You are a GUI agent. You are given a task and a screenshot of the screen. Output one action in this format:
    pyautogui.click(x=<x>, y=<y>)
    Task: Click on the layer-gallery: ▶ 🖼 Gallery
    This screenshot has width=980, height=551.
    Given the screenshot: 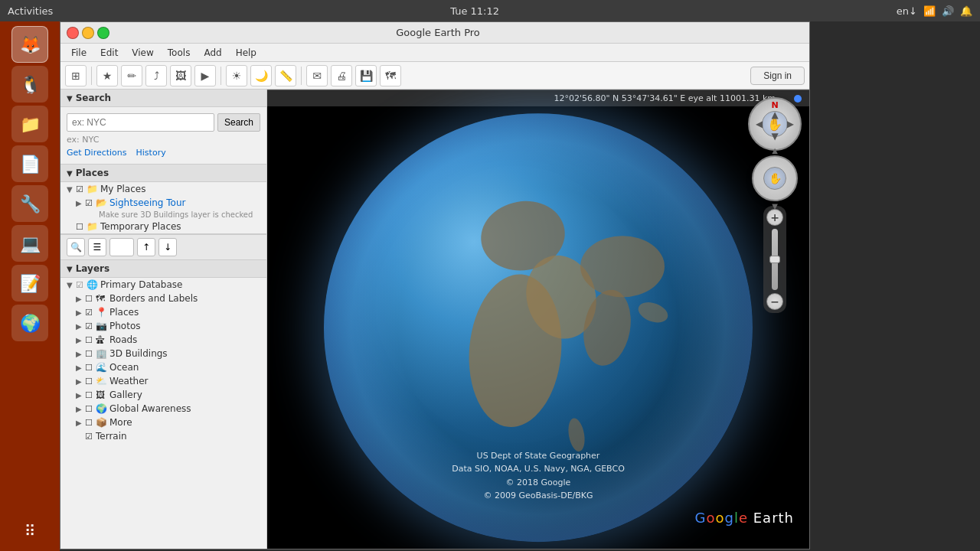 What is the action you would take?
    pyautogui.click(x=164, y=395)
    